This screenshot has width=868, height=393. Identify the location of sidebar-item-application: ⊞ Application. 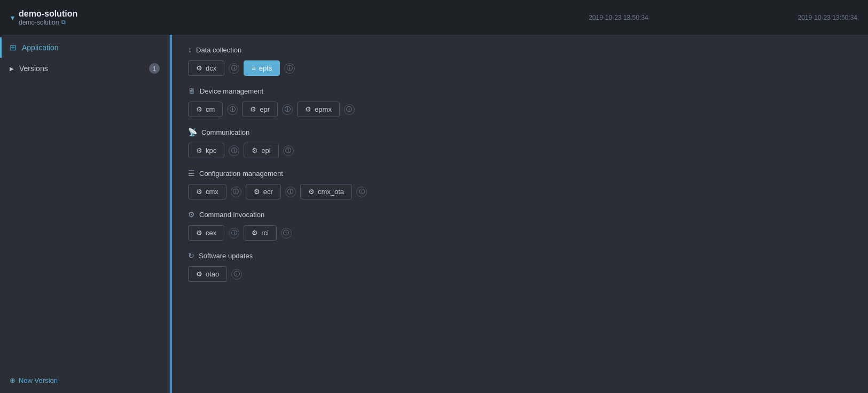
(84, 48).